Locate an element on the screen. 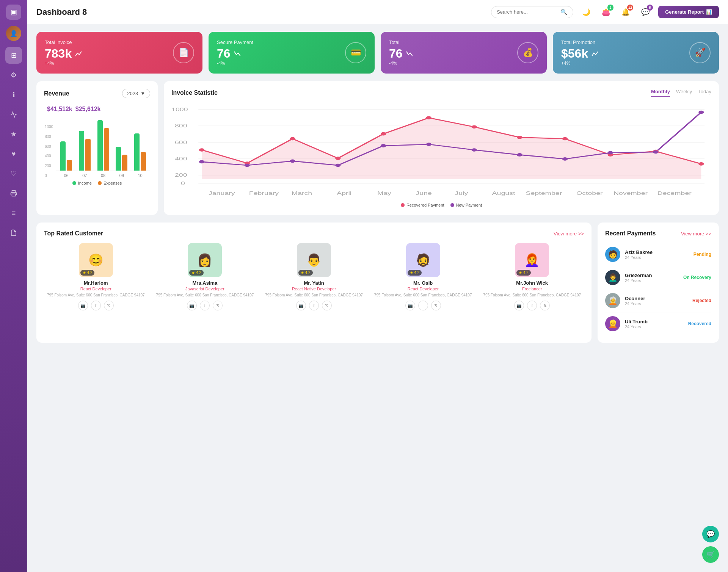  customer-item: 👨 ★ 4.2 Mr. Yatin React Native Developer… is located at coordinates (314, 277).